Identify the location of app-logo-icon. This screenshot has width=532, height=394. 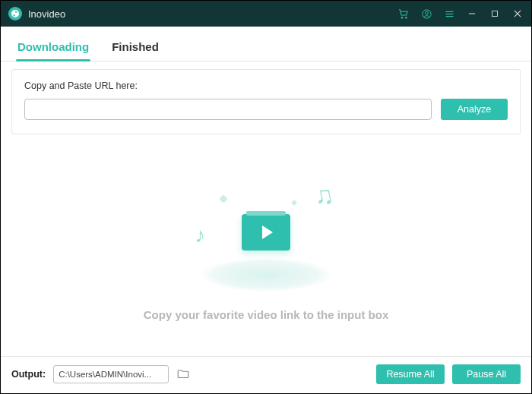
(15, 14).